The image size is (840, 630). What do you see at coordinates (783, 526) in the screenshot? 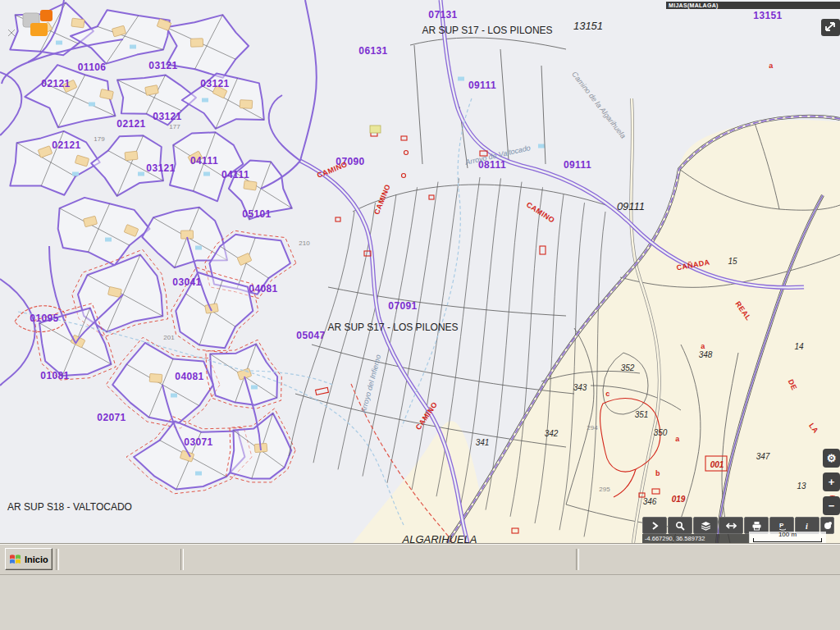
I see `pin-p-icon: P` at bounding box center [783, 526].